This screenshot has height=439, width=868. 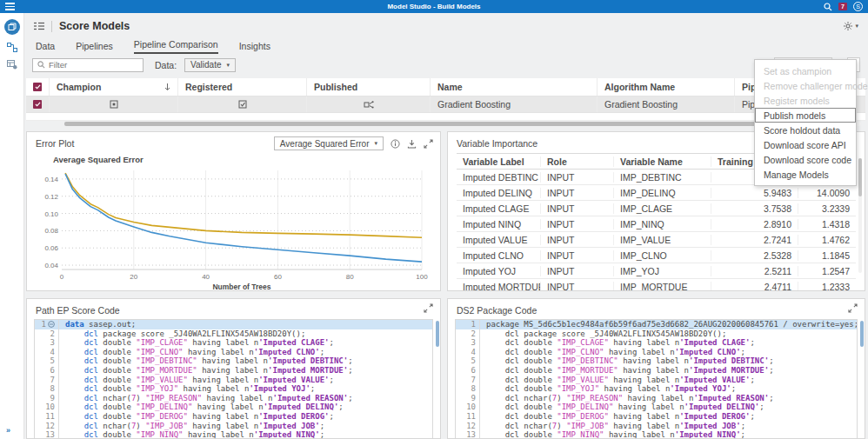 I want to click on col-algorithm-name: Algorithm Name, so click(x=665, y=87).